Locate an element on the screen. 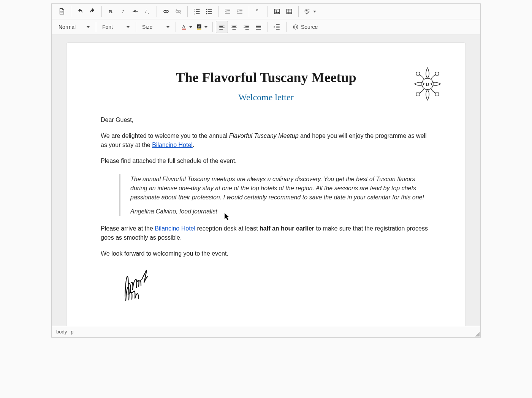  table-button is located at coordinates (289, 11).